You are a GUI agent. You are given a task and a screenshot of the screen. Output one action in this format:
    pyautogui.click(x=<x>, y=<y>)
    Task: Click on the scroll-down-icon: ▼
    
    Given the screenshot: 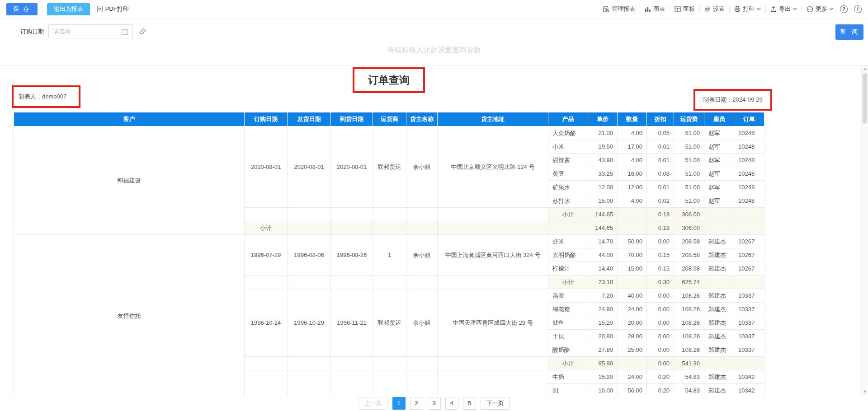 What is the action you would take?
    pyautogui.click(x=865, y=392)
    